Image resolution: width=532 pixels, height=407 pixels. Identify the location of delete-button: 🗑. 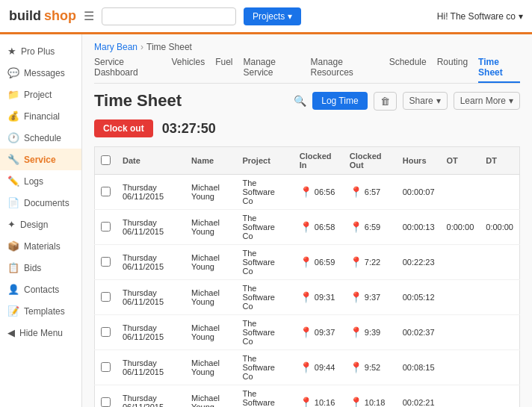
(386, 102).